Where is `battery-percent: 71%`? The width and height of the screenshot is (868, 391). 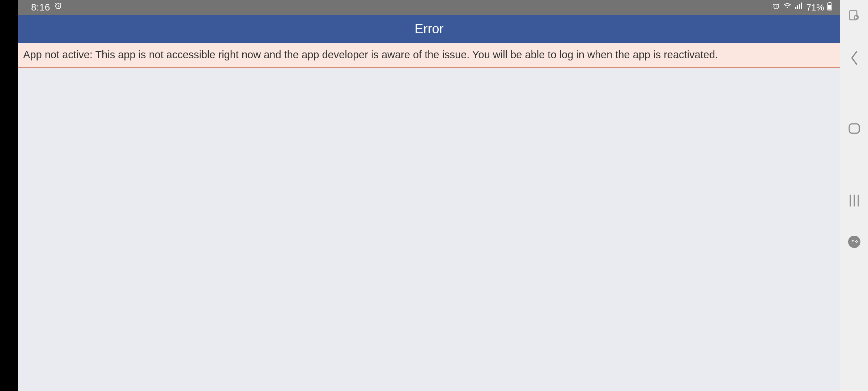 battery-percent: 71% is located at coordinates (815, 8).